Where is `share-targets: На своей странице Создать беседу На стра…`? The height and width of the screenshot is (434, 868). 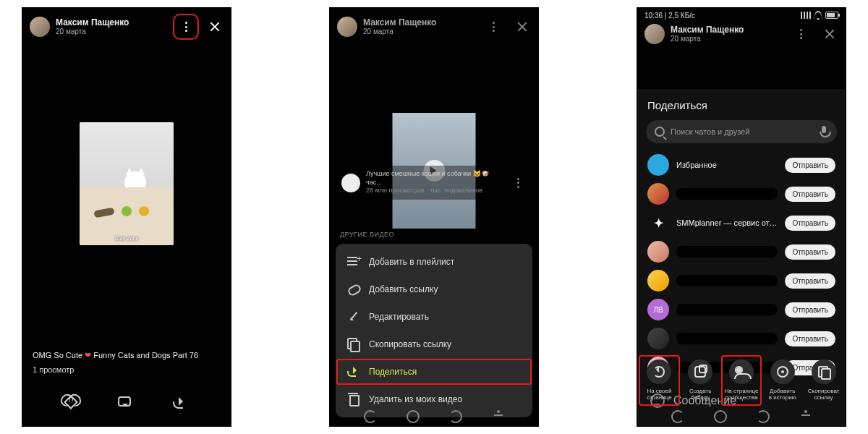 share-targets: На своей странице Создать беседу На стра… is located at coordinates (741, 380).